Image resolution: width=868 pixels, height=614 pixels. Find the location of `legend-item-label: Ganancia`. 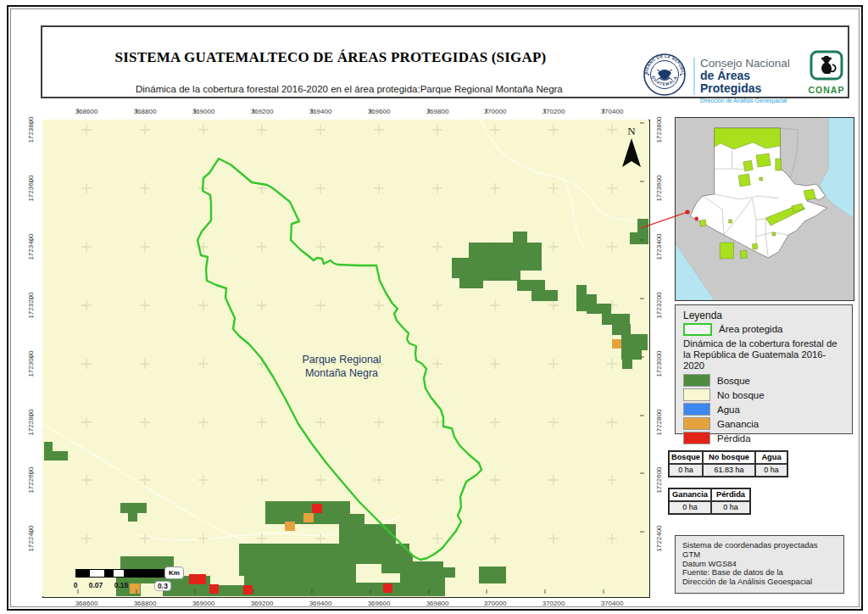

legend-item-label: Ganancia is located at coordinates (737, 424).